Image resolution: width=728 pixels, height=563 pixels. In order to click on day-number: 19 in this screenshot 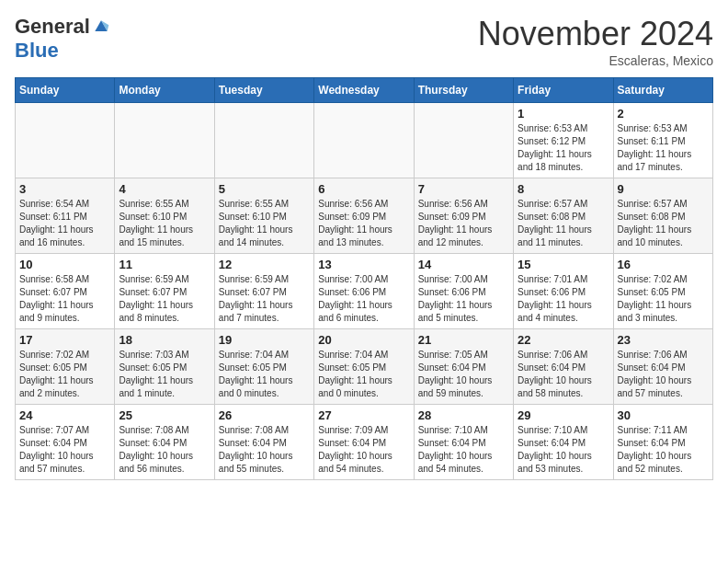, I will do `click(265, 340)`.